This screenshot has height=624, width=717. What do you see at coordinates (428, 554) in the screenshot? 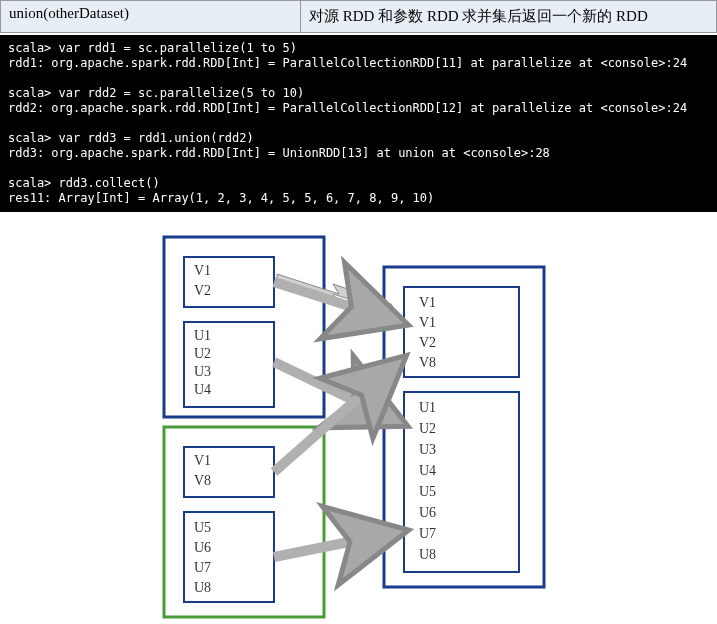
I see `result-item: U8` at bounding box center [428, 554].